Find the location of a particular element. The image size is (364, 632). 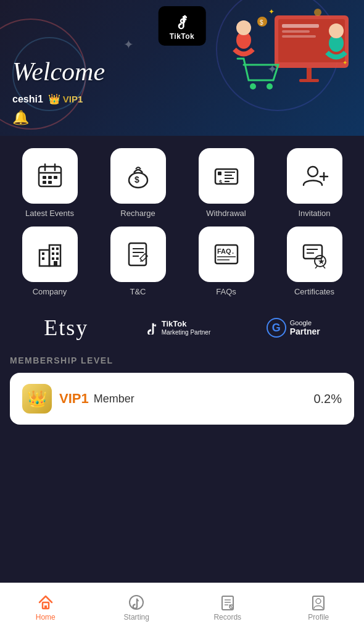

crown-icon: 👑 is located at coordinates (54, 99).